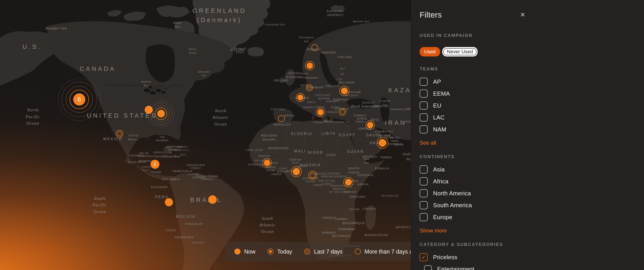 Image resolution: width=644 pixels, height=270 pixels. What do you see at coordinates (532, 45) in the screenshot?
I see `section-used-in-campaign: USED IN CAMPAIGN Used Never Used` at bounding box center [532, 45].